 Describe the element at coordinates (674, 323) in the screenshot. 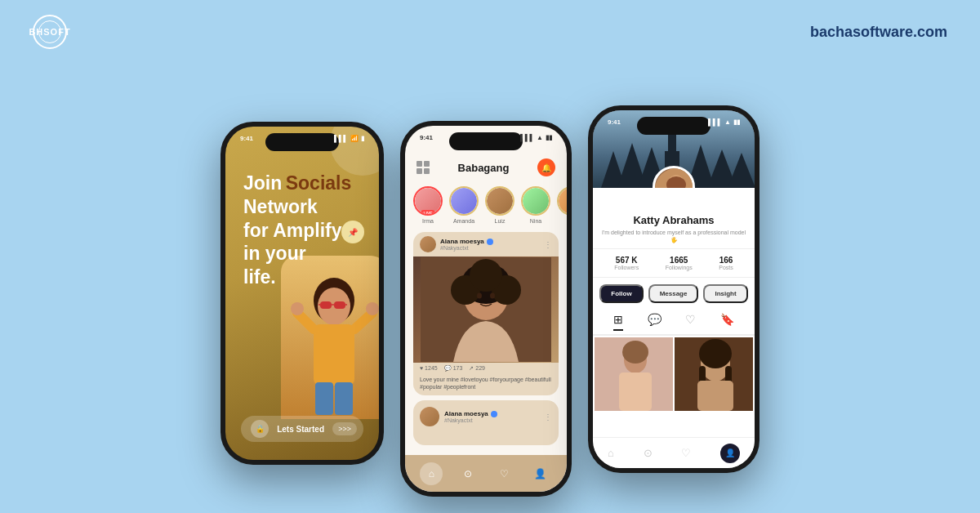

I see `profile-tabs: ⊞ 💬 ♡ 🔖` at that location.